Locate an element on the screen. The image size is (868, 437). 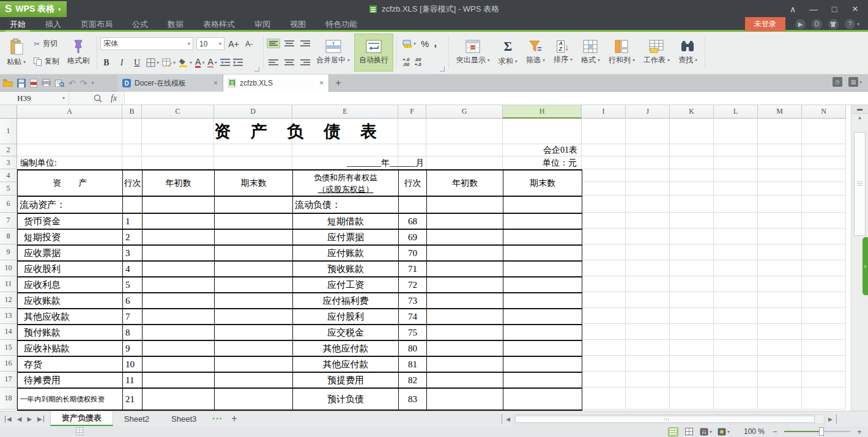
liability-line-number: 71 is located at coordinates (413, 269).